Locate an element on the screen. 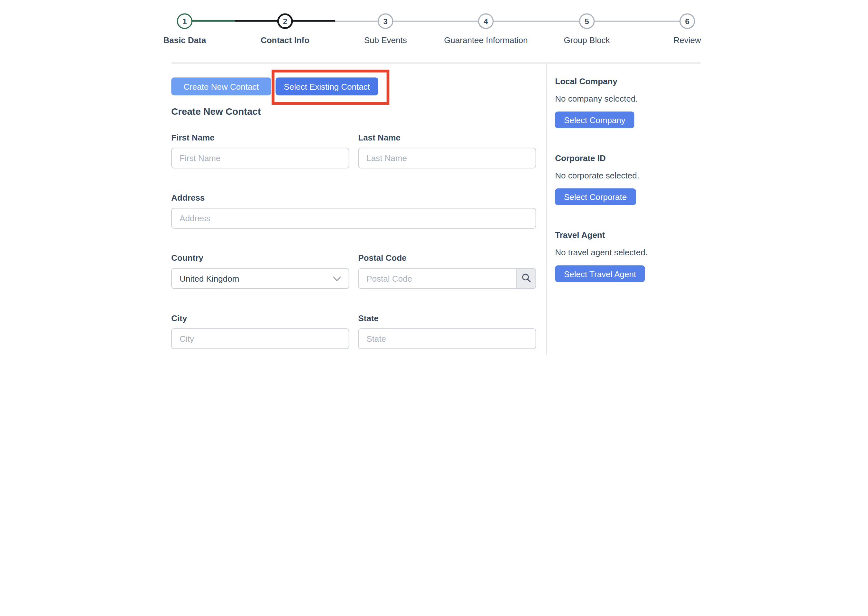  corporate-id-status: No corporate selected. is located at coordinates (628, 176).